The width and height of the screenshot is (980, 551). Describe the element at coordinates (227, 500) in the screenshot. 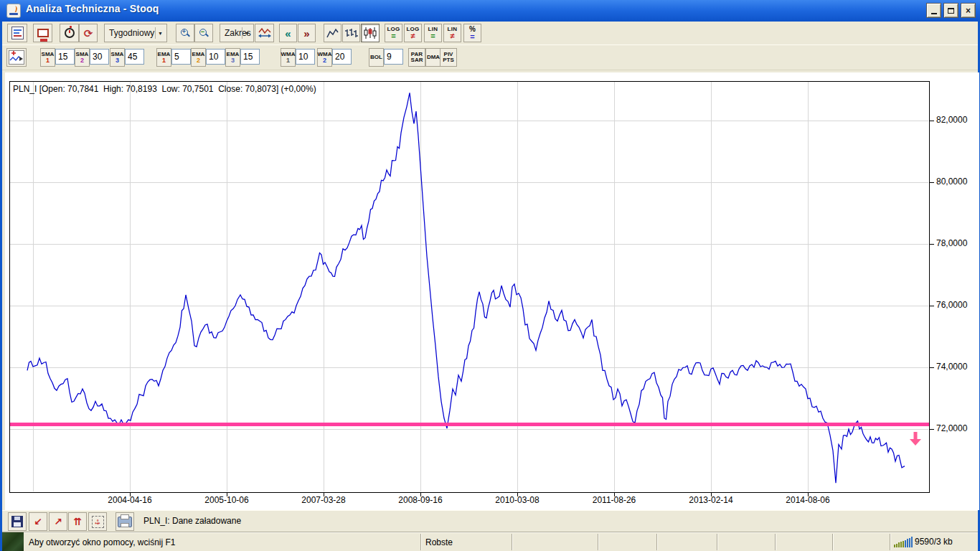

I see `x-axis-tick-label: 2005-10-06` at that location.